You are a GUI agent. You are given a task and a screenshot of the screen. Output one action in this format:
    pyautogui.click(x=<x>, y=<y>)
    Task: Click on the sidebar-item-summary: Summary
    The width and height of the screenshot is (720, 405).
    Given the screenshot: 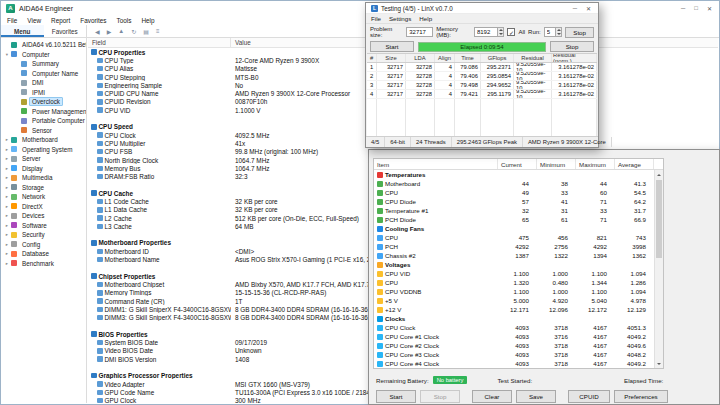 What is the action you would take?
    pyautogui.click(x=44, y=64)
    